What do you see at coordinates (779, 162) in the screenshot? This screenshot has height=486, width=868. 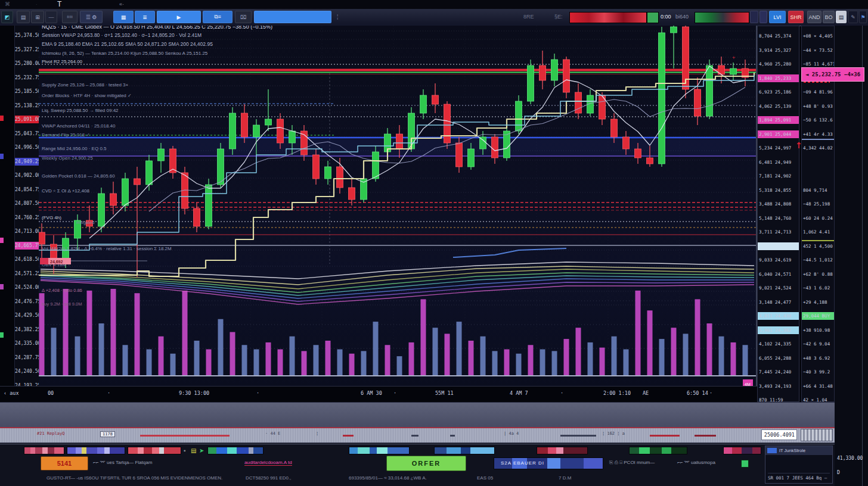 I see `dom-row-bid: 6,481 24,949` at bounding box center [779, 162].